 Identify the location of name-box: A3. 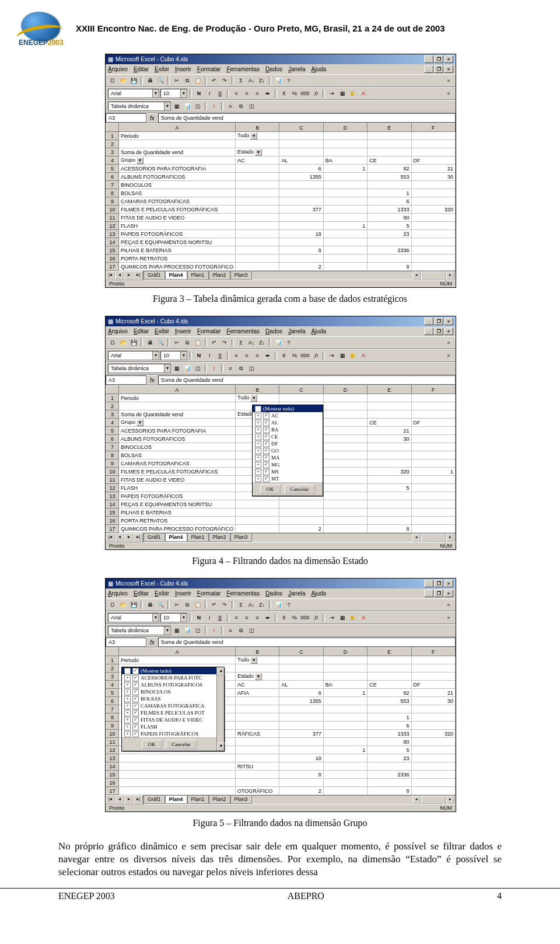
(126, 642).